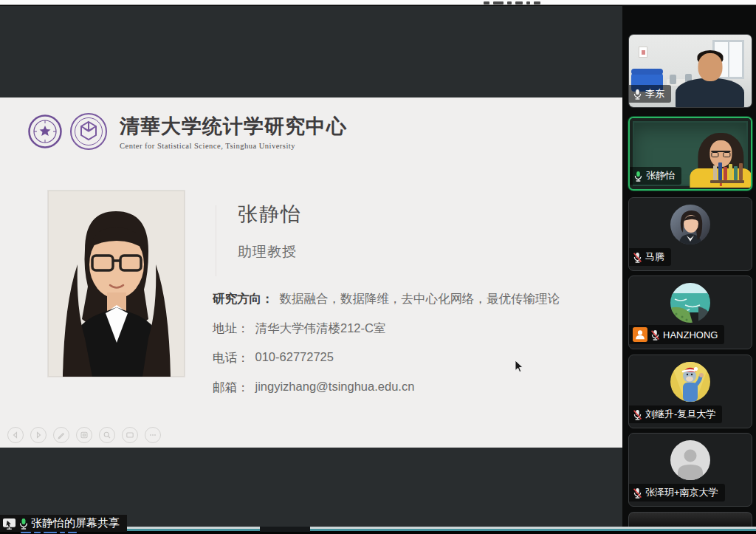 The width and height of the screenshot is (756, 534). What do you see at coordinates (690, 234) in the screenshot?
I see `participant-tile-mateng: 马腾` at bounding box center [690, 234].